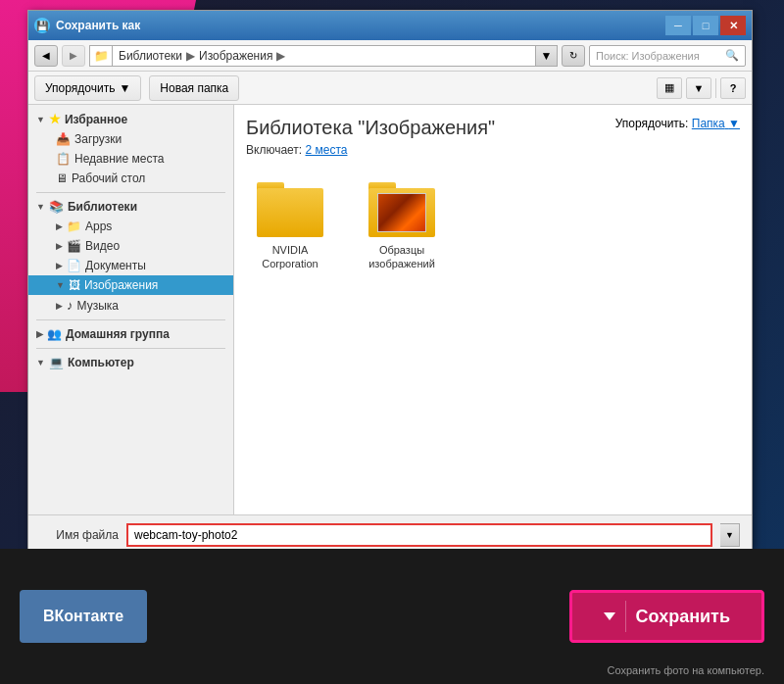 This screenshot has height=684, width=784. Describe the element at coordinates (39, 334) in the screenshot. I see `homegroup-expand-icon: ▶` at that location.